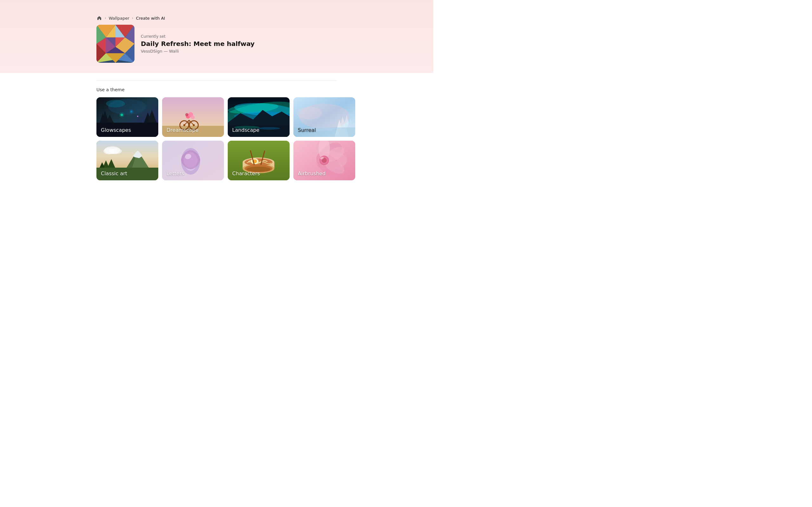  What do you see at coordinates (183, 130) in the screenshot?
I see `theme-dreamscape-label: Dreamscape` at bounding box center [183, 130].